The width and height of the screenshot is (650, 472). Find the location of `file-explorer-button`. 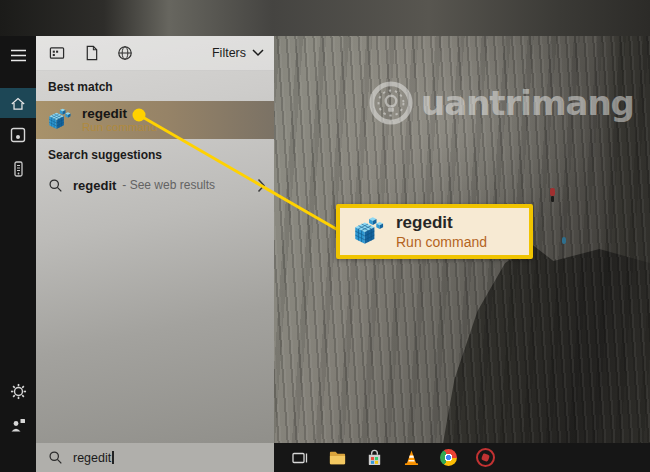

file-explorer-button is located at coordinates (337, 458).